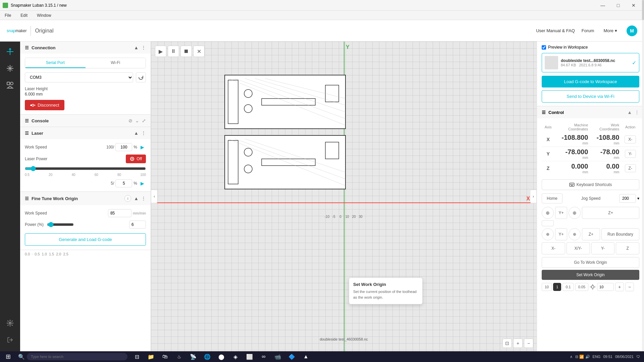 The height and width of the screenshot is (362, 644). What do you see at coordinates (130, 121) in the screenshot?
I see `console-clear-icon: ⊘` at bounding box center [130, 121].